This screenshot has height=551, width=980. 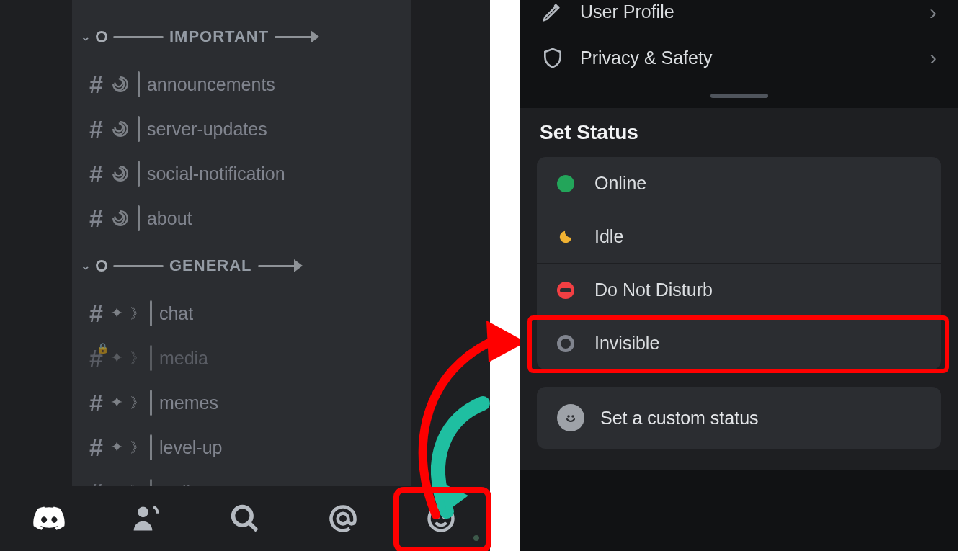 What do you see at coordinates (739, 183) in the screenshot?
I see `status-option-online: Online` at bounding box center [739, 183].